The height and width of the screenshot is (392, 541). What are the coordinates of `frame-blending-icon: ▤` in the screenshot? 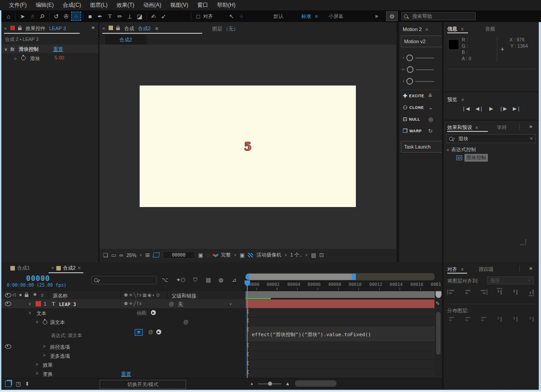 It's located at (208, 280).